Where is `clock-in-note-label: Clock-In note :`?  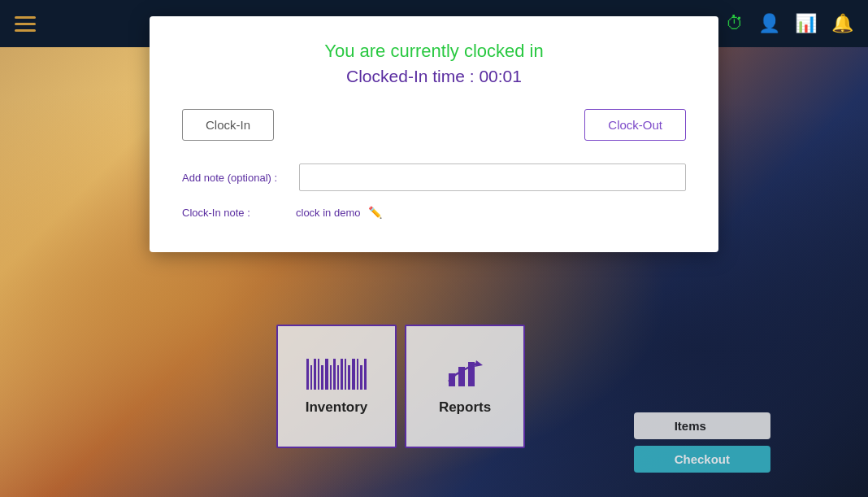 clock-in-note-label: Clock-In note : is located at coordinates (235, 213).